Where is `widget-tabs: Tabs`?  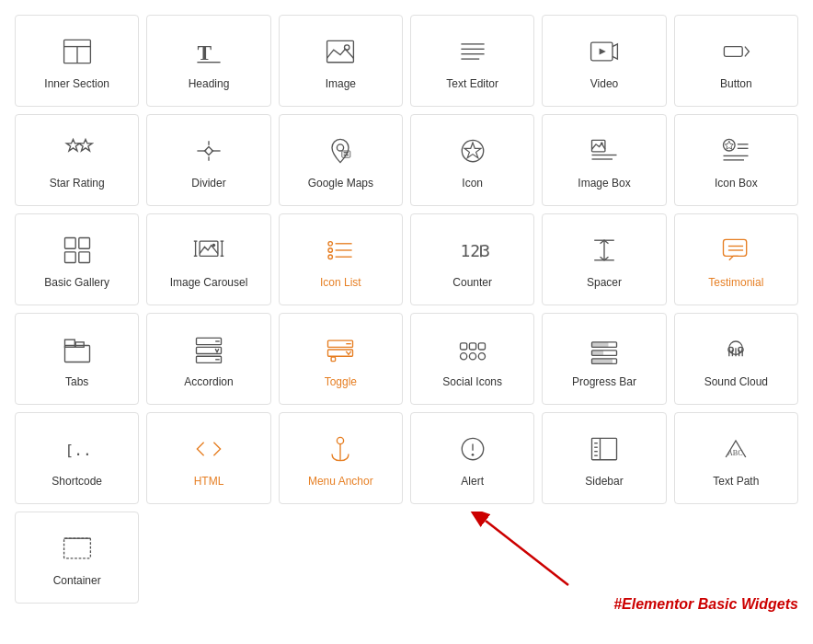
widget-tabs: Tabs is located at coordinates (77, 359).